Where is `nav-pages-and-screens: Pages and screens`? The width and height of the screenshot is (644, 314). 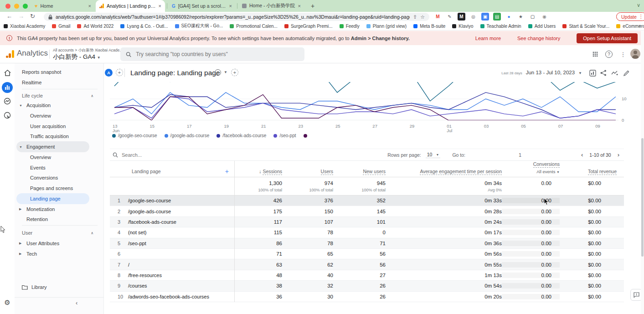 nav-pages-and-screens: Pages and screens is located at coordinates (59, 188).